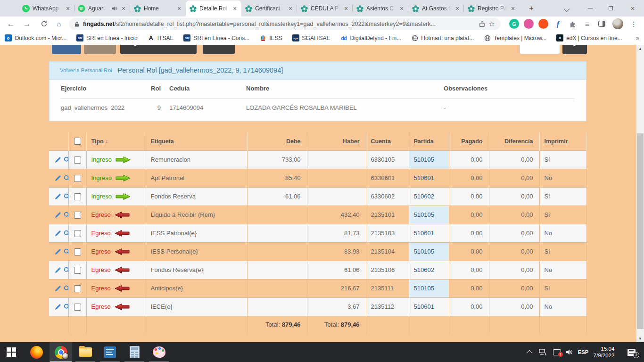  Describe the element at coordinates (572, 24) in the screenshot. I see `extensions-puzzle-icon` at that location.